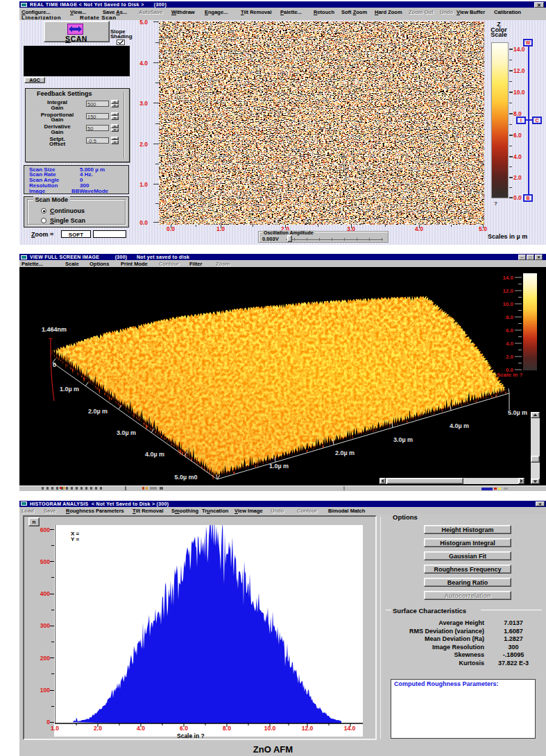 This screenshot has height=756, width=546. I want to click on svg-text: 5.0µ m, so click(518, 413).